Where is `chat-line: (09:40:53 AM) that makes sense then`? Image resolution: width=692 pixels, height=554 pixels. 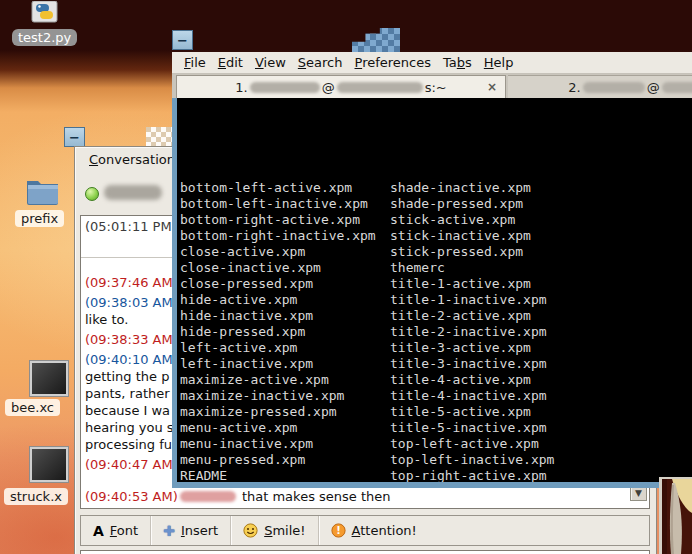
chat-line: (09:40:53 AM) that makes sense then is located at coordinates (367, 496).